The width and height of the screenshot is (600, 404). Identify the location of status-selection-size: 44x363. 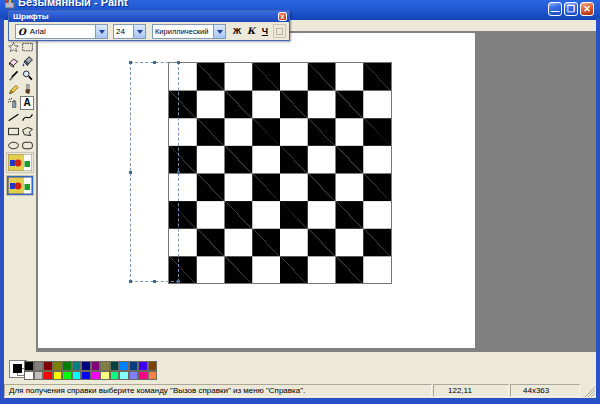
(545, 390).